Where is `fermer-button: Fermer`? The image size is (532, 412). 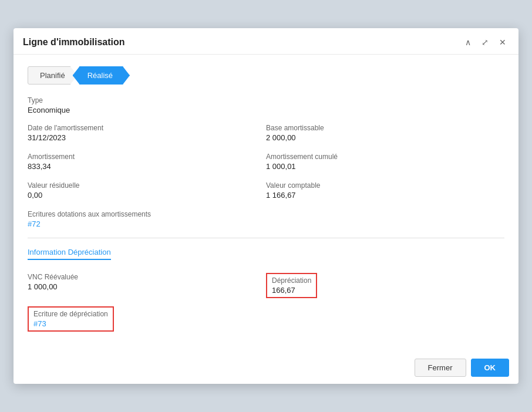
fermer-button: Fermer is located at coordinates (440, 367).